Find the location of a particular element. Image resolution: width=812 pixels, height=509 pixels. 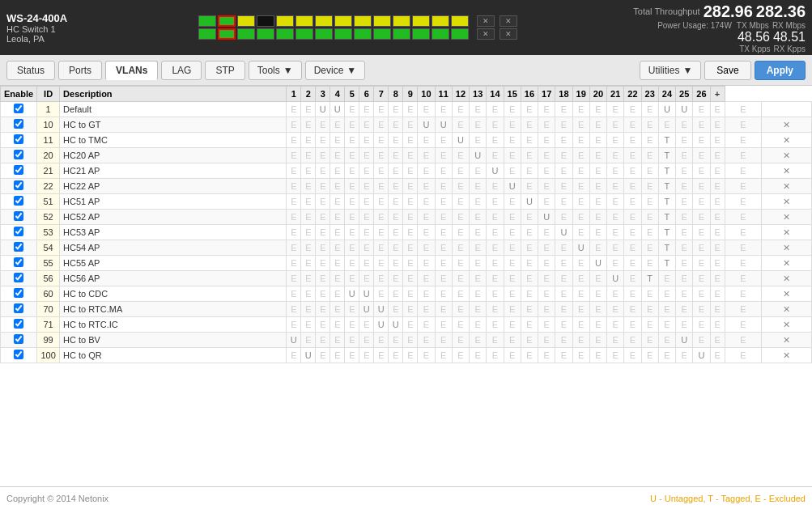

port-7-bot is located at coordinates (324, 34).